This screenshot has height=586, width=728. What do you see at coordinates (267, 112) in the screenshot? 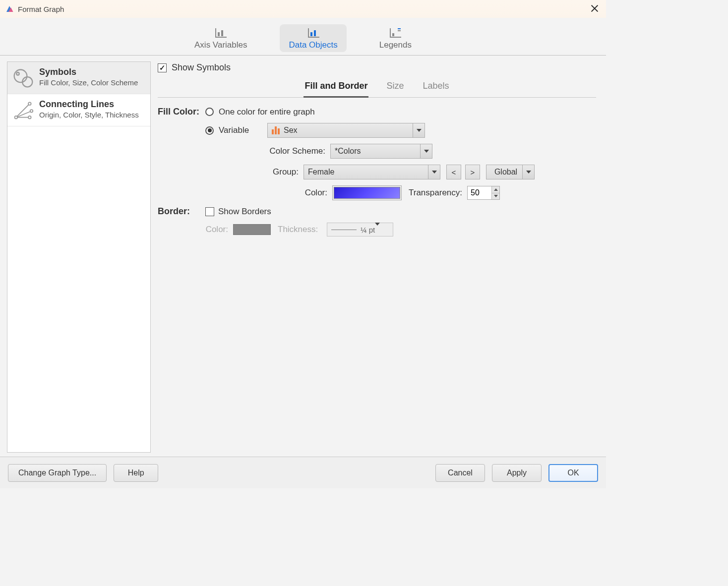
I see `radio-one-color-label: One color for entire graph` at bounding box center [267, 112].